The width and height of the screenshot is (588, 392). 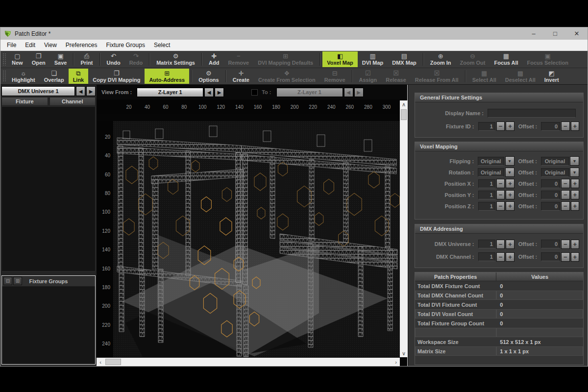 What do you see at coordinates (528, 206) in the screenshot?
I see `position-z-offset-label: Offset :` at bounding box center [528, 206].